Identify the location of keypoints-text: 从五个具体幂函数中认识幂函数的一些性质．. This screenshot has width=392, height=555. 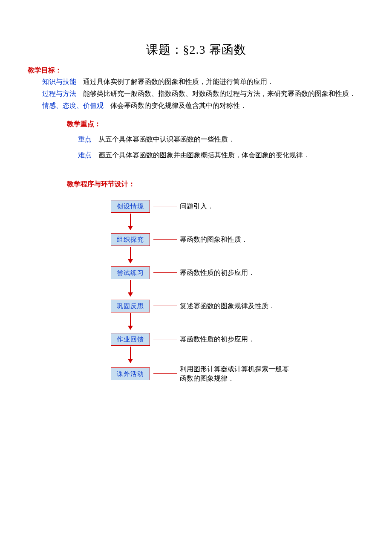
(167, 139).